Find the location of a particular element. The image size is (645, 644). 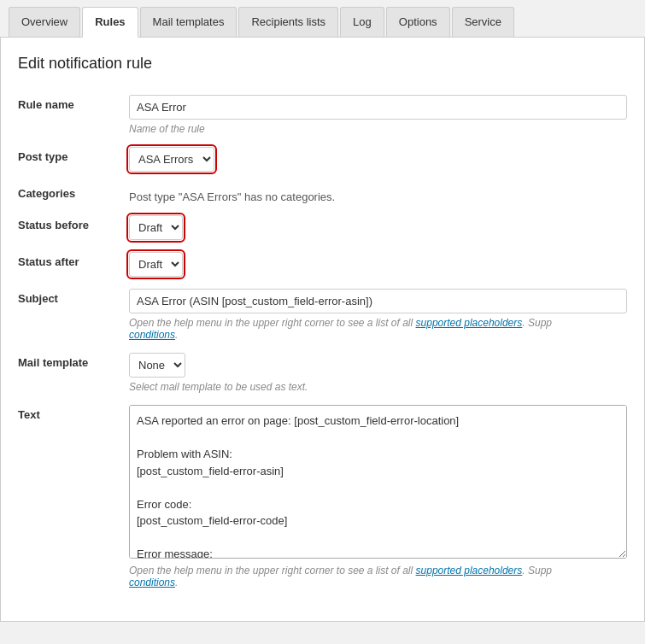

page-title: Edit notification rule is located at coordinates (323, 63).